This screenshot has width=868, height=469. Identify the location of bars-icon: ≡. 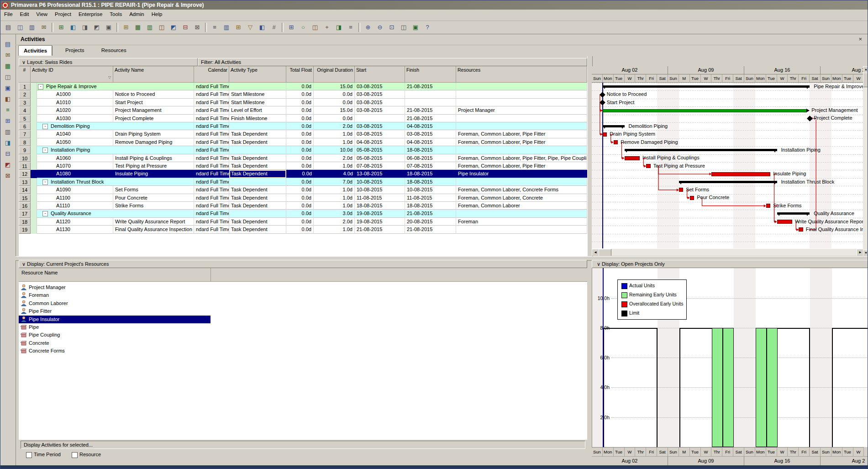
(215, 27).